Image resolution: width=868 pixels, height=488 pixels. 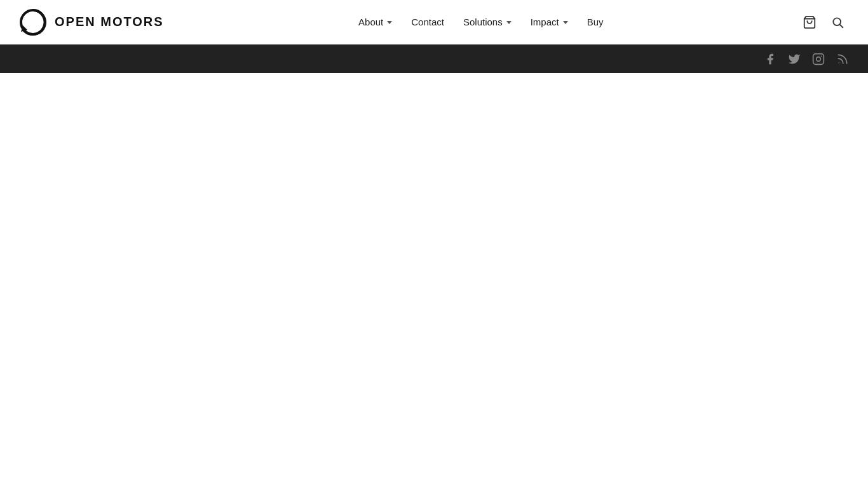 I want to click on search-icon, so click(x=837, y=22).